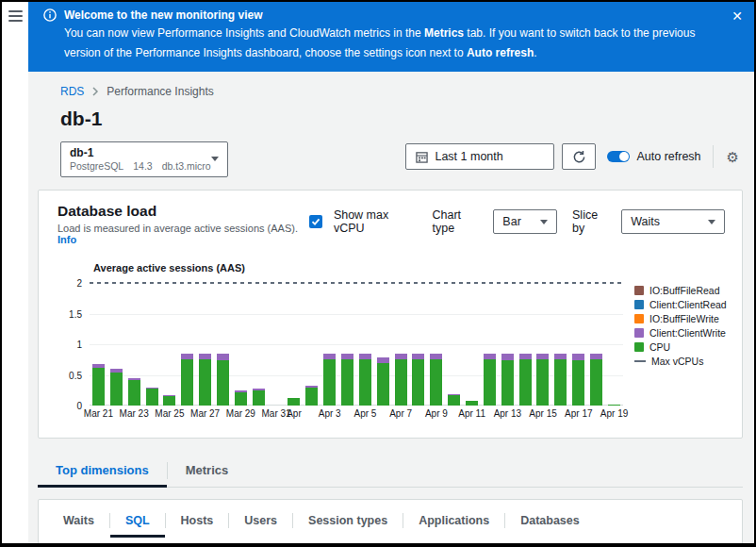  I want to click on legend-item: CPU, so click(681, 347).